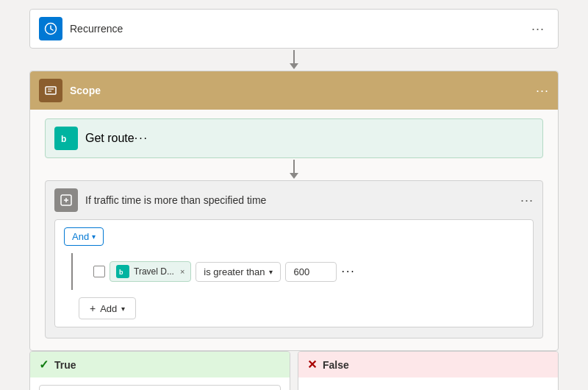 The width and height of the screenshot is (588, 390). Describe the element at coordinates (93, 308) in the screenshot. I see `plus-icon: +` at that location.